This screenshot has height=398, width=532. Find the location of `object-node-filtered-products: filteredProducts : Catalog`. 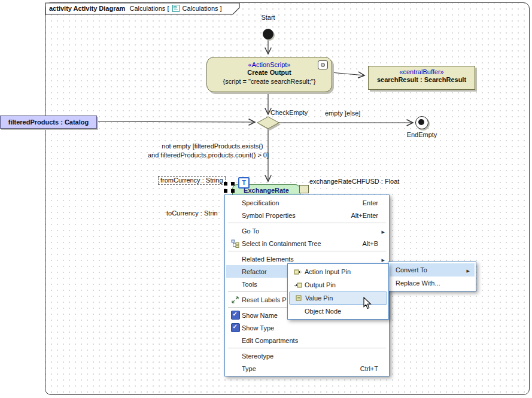

object-node-filtered-products: filteredProducts : Catalog is located at coordinates (48, 122).